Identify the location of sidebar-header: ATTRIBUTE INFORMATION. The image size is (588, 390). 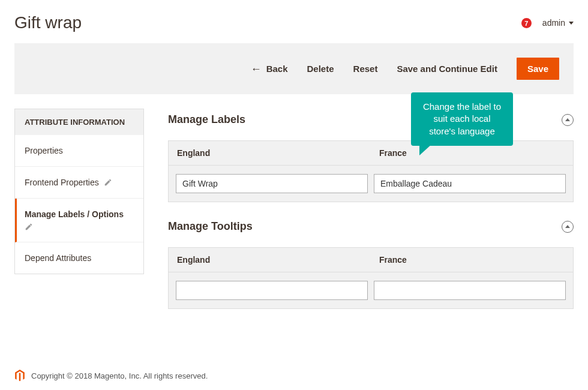
(79, 122).